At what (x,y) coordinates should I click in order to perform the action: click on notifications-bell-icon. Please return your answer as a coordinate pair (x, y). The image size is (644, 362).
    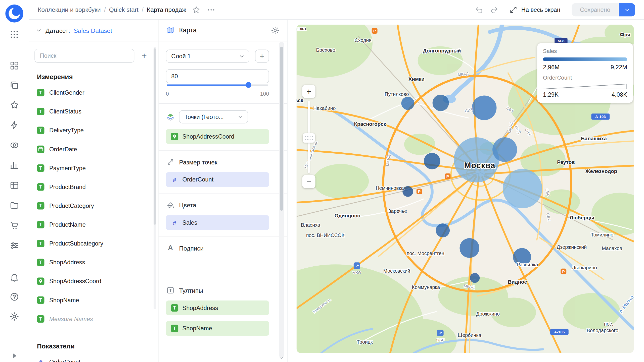
    Looking at the image, I should click on (15, 277).